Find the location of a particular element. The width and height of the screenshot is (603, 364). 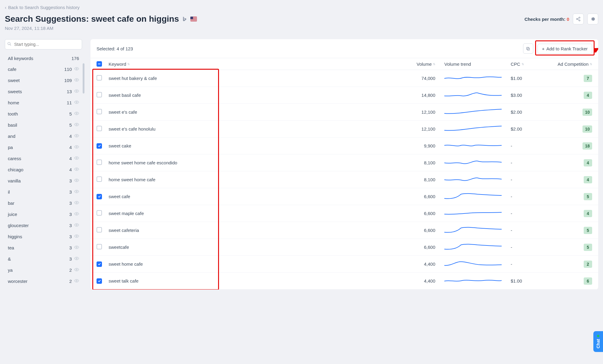

sidebar-scrollbar is located at coordinates (84, 127).